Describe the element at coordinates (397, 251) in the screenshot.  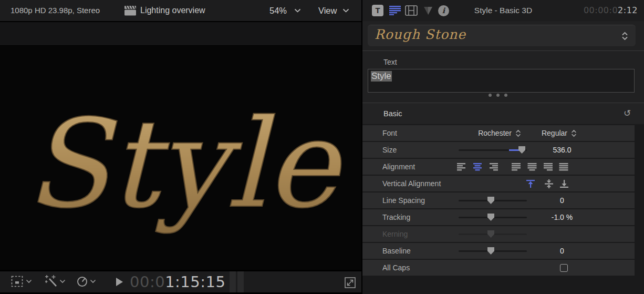
I see `baseline-label: Baseline` at that location.